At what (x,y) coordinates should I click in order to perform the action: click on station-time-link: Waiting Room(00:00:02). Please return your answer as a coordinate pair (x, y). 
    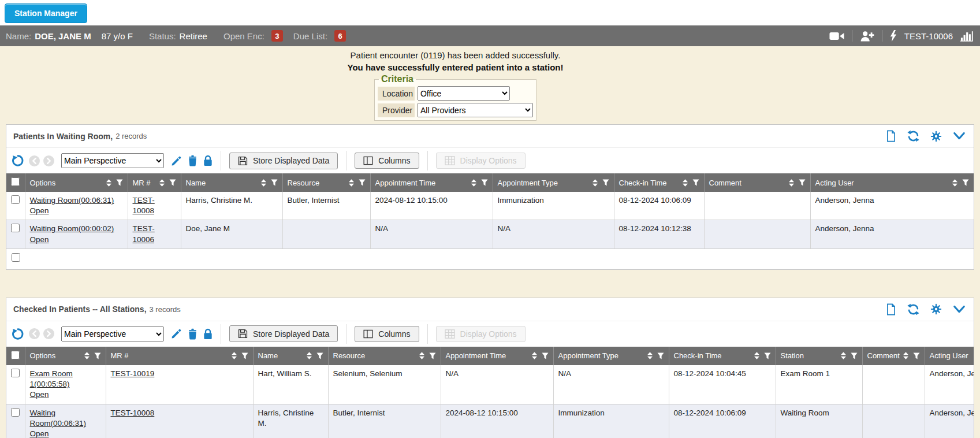
    Looking at the image, I should click on (72, 229).